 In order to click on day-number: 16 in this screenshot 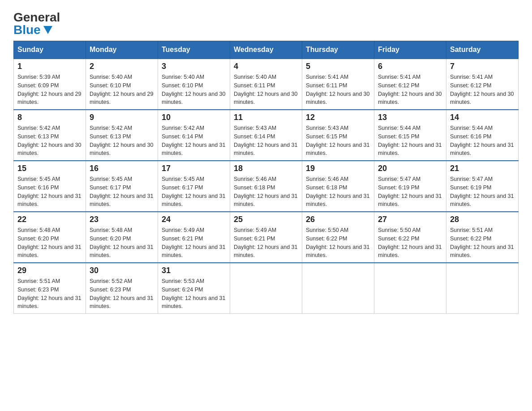, I will do `click(122, 168)`.